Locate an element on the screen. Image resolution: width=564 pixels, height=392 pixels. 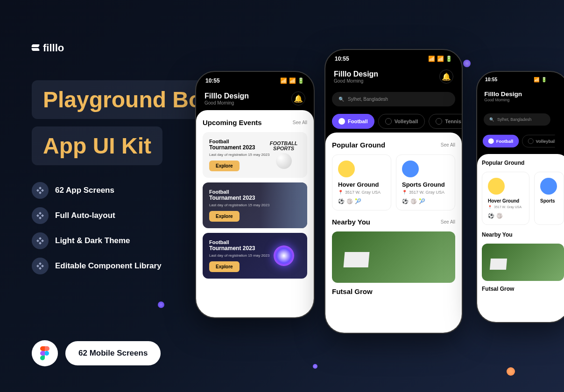
status-bar: 10:55 📶 🔋 is located at coordinates (516, 78).